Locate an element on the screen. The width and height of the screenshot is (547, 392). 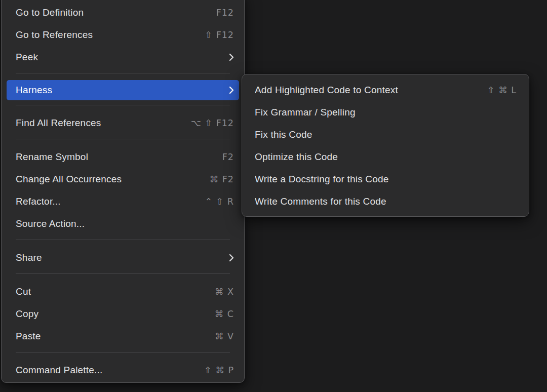
menu-item-shortcut: F12 is located at coordinates (225, 13).